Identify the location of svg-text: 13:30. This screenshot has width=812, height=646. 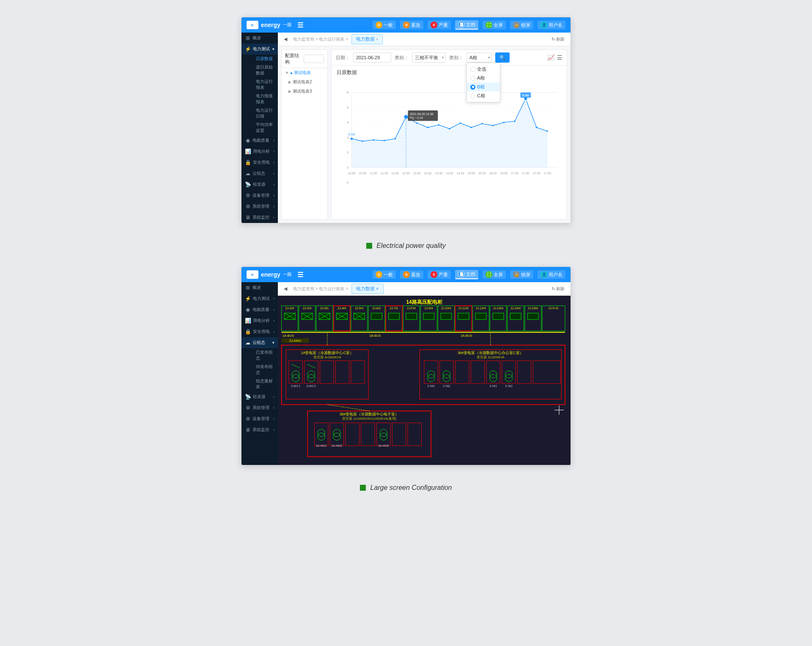
(428, 173).